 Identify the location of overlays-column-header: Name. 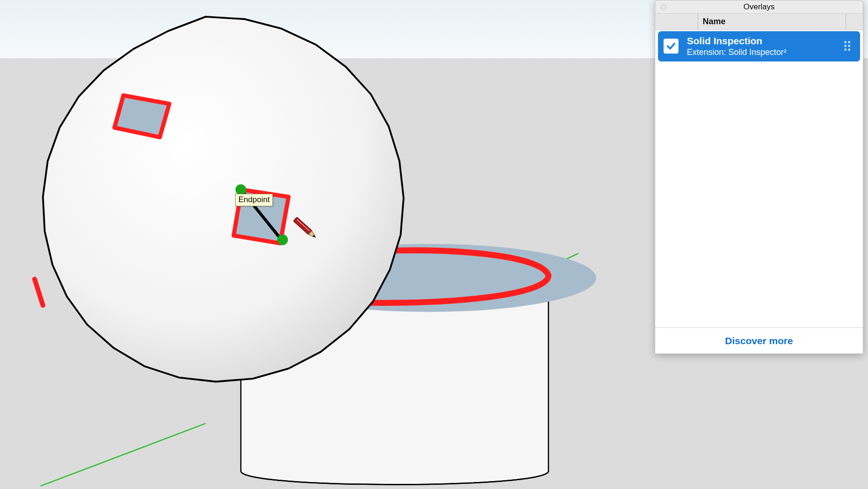
(759, 21).